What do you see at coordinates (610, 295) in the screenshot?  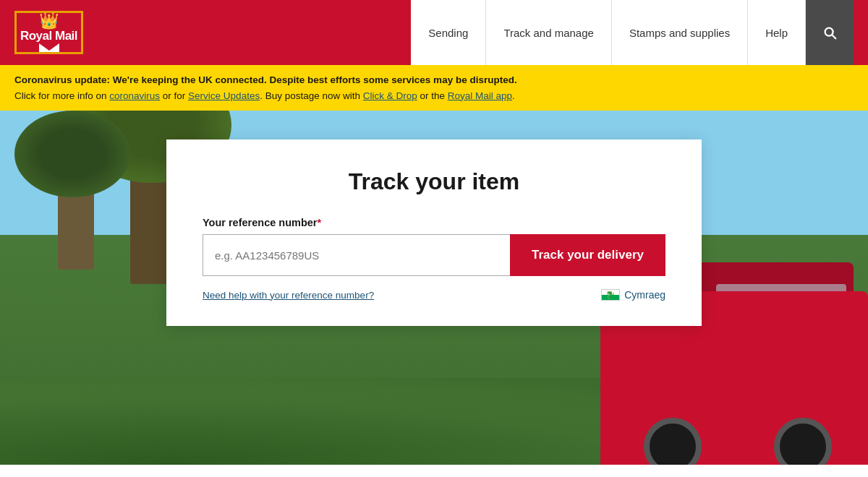 I see `welsh-flag-icon: 🐉` at bounding box center [610, 295].